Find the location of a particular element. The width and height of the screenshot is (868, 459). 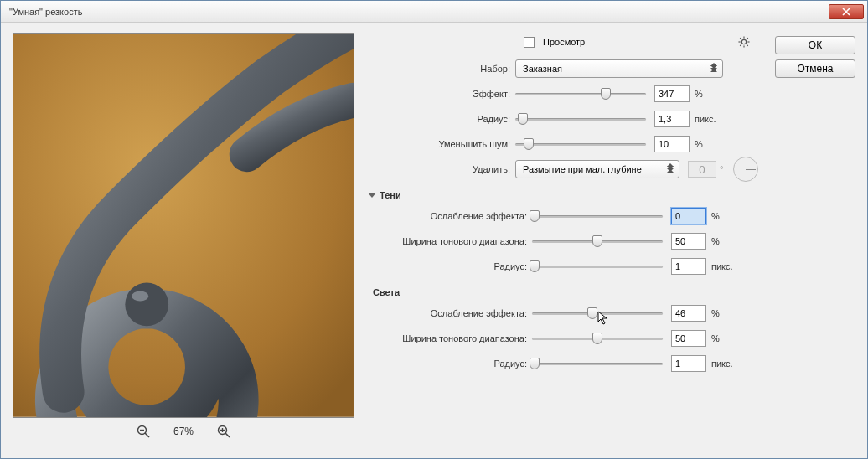

ok-button: ОК is located at coordinates (815, 45).